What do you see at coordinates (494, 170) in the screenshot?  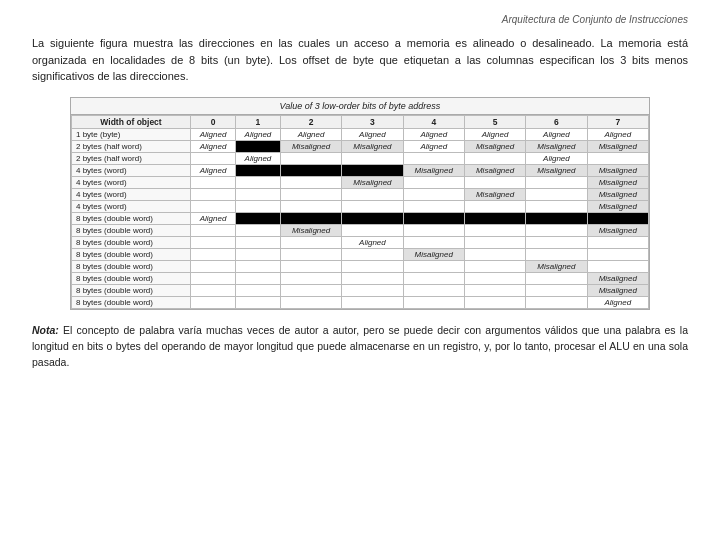 I see `cell-3-5: Misaligned` at bounding box center [494, 170].